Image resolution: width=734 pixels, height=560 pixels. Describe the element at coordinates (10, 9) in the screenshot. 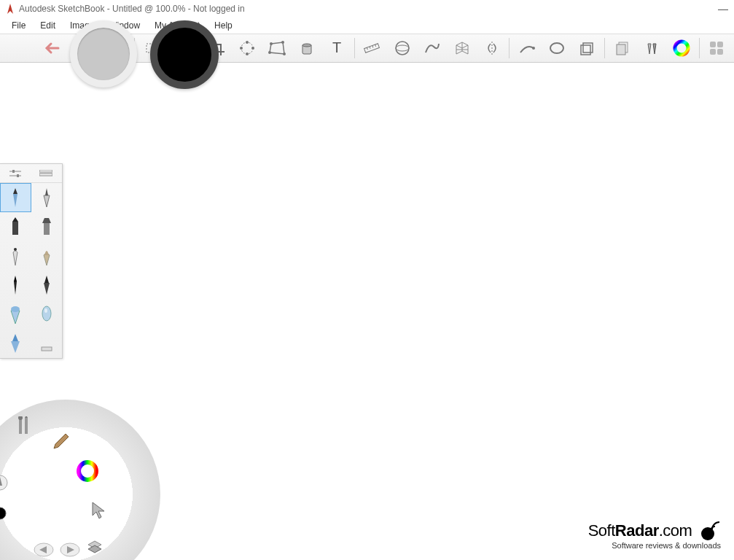

I see `app-icon` at that location.